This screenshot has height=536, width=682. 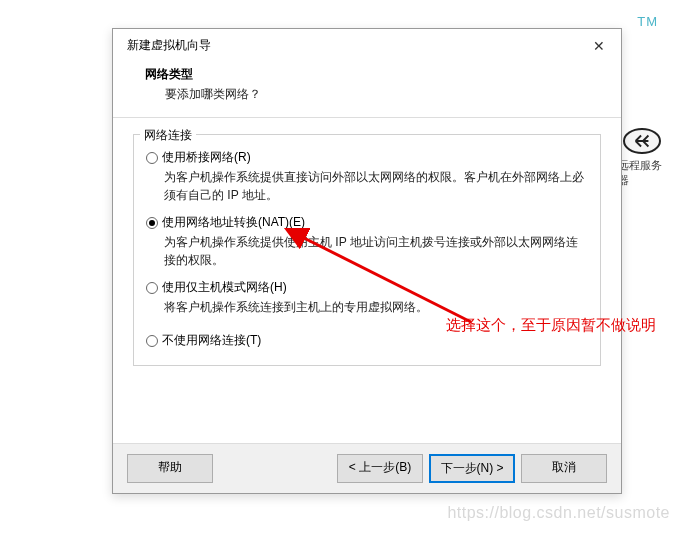 What do you see at coordinates (212, 340) in the screenshot?
I see `radio-label: 不使用网络连接(T)` at bounding box center [212, 340].